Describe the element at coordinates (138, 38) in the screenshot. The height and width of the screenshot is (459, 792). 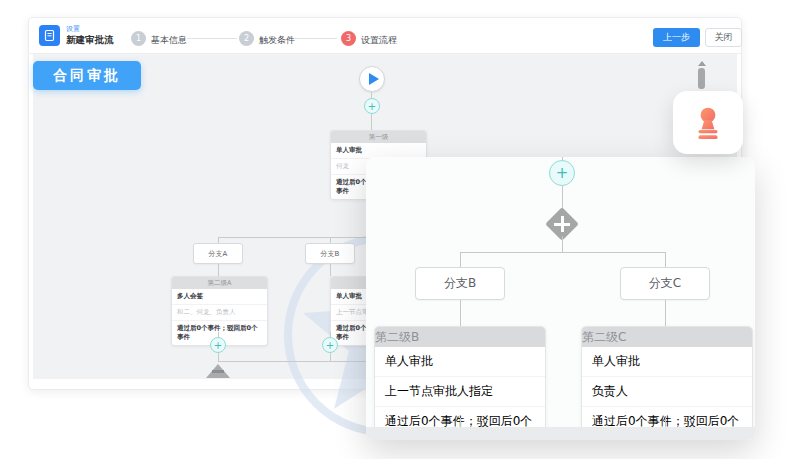
I see `step-1-circle: 1` at that location.